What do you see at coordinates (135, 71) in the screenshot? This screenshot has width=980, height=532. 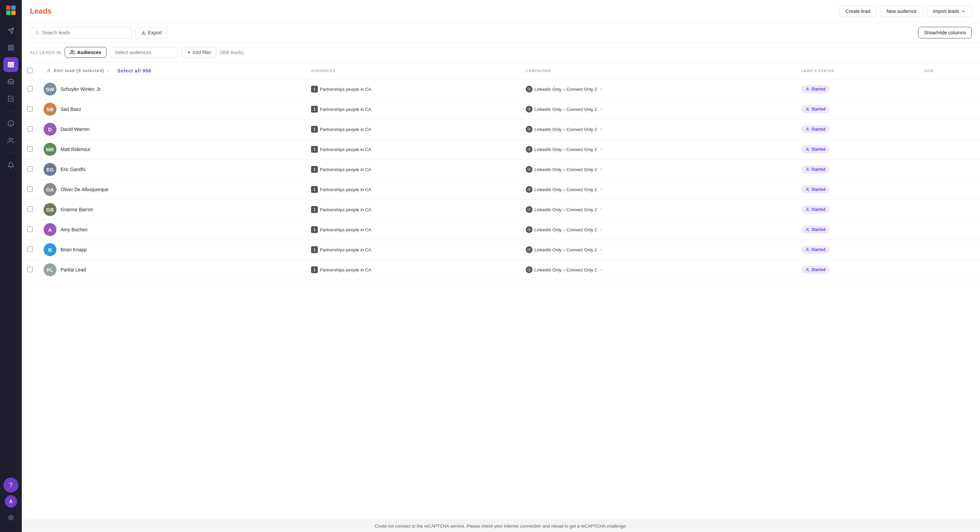 I see `select-all-link: Select all 956` at bounding box center [135, 71].